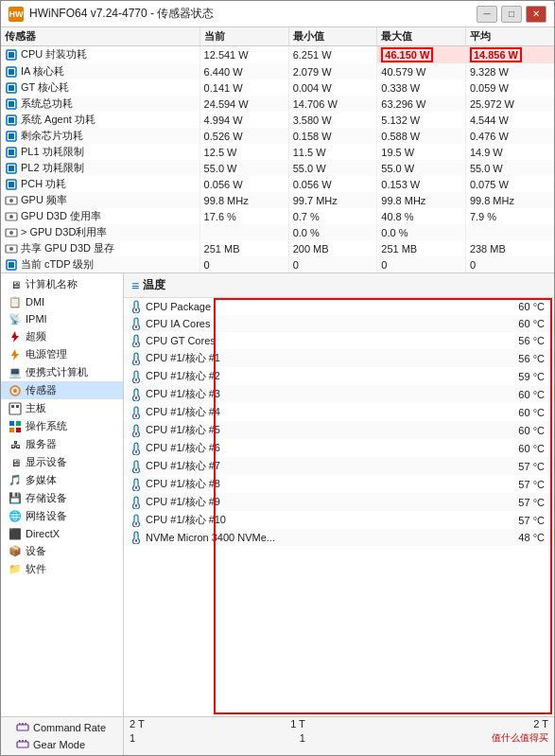  What do you see at coordinates (338, 430) in the screenshot?
I see `temp-row: CPU #1/核心 #5 60 °C` at bounding box center [338, 430].